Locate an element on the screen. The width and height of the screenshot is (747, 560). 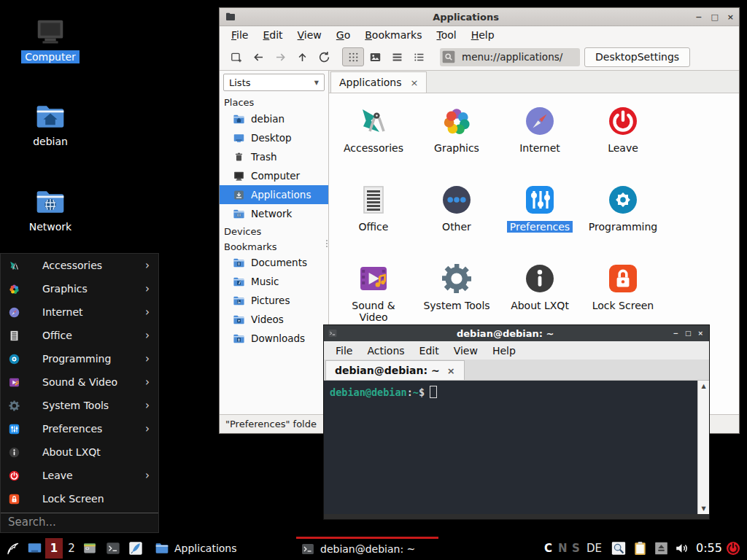
clock: 0:55 is located at coordinates (709, 548).